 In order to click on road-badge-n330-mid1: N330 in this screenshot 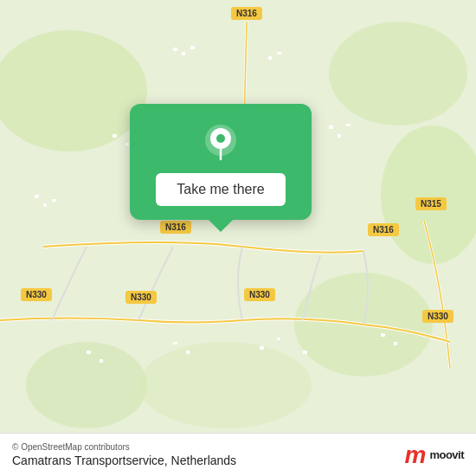, I will do `click(141, 298)`.